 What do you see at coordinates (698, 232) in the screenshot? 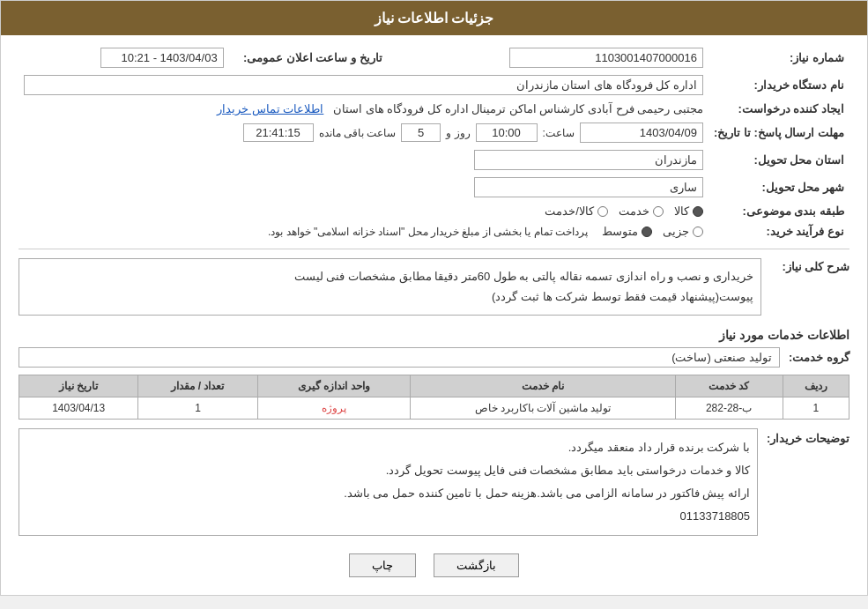
I see `radio-jozi` at bounding box center [698, 232].